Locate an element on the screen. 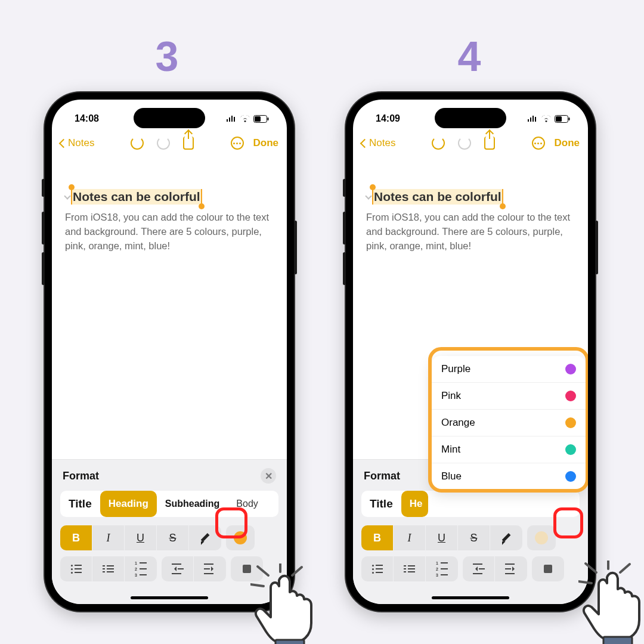  style-subheading: Subheading is located at coordinates (193, 504).